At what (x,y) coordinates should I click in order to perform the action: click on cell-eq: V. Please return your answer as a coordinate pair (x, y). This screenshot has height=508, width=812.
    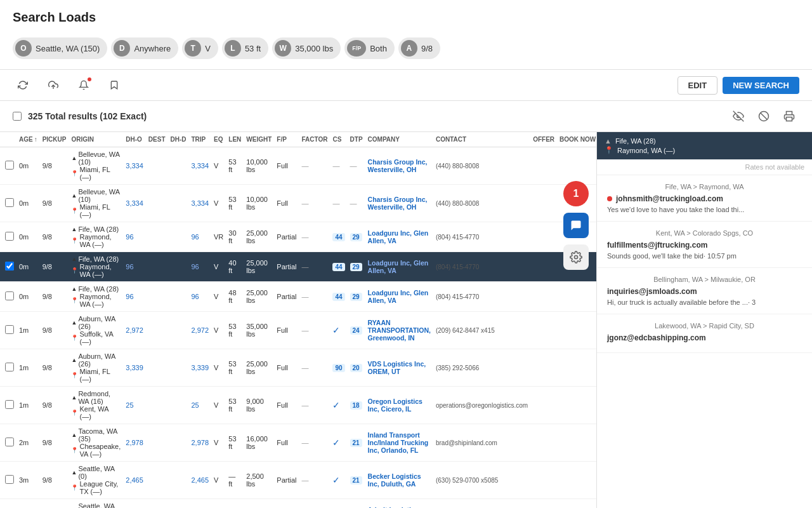
    Looking at the image, I should click on (218, 480).